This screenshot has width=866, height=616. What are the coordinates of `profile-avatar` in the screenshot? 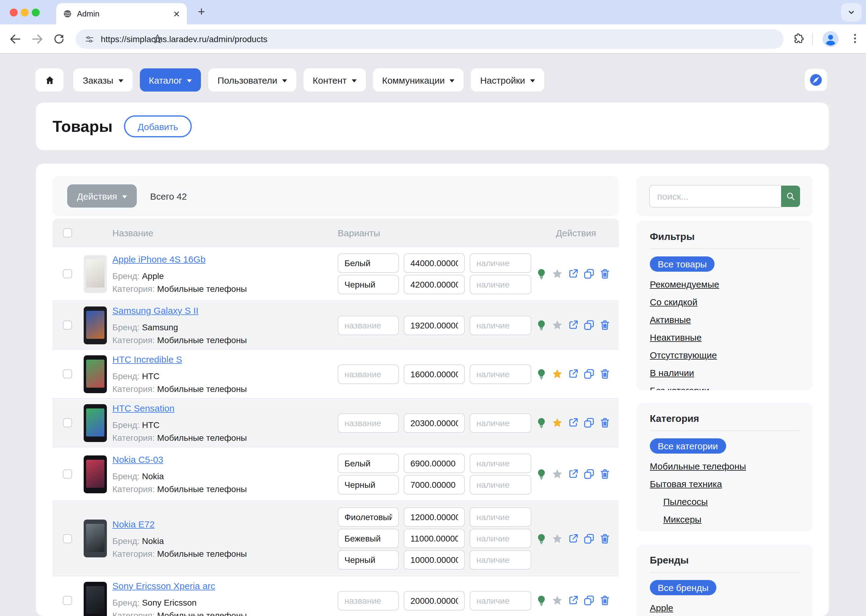 It's located at (831, 39).